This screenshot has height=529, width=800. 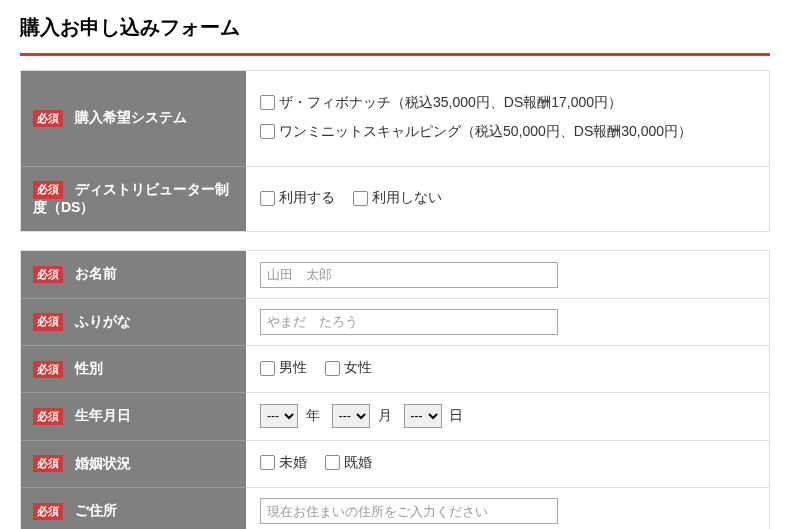 What do you see at coordinates (423, 416) in the screenshot?
I see `birth-day-select: ---` at bounding box center [423, 416].